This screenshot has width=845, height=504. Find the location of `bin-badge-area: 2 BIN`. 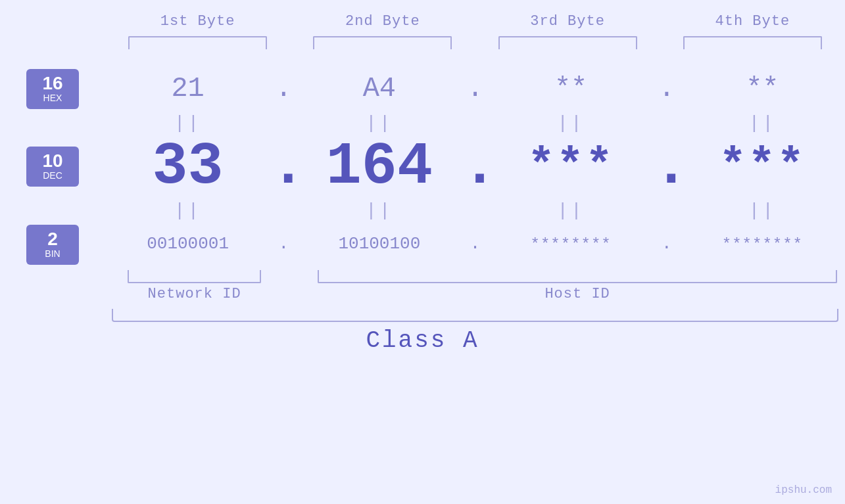

bin-badge-area: 2 BIN is located at coordinates (53, 244).